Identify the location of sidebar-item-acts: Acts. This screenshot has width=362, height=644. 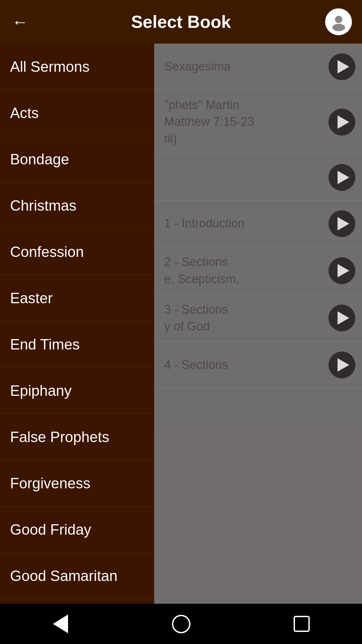
(77, 113).